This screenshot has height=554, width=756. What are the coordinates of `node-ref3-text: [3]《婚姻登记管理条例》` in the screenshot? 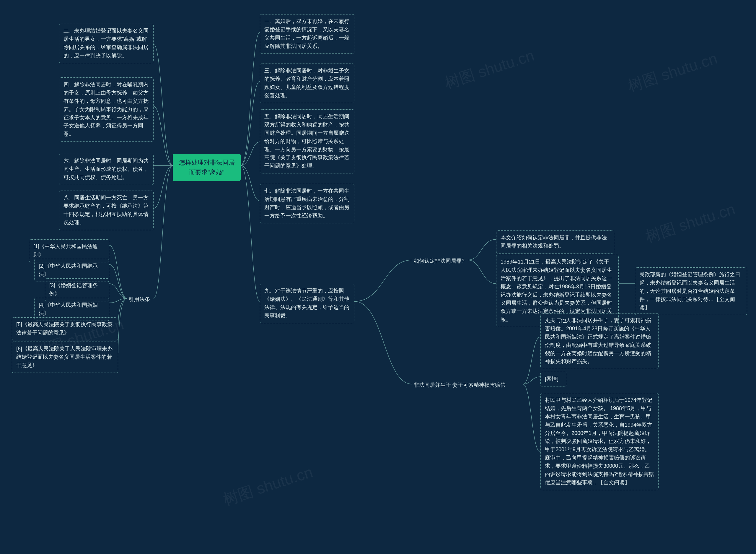 It's located at (74, 290).